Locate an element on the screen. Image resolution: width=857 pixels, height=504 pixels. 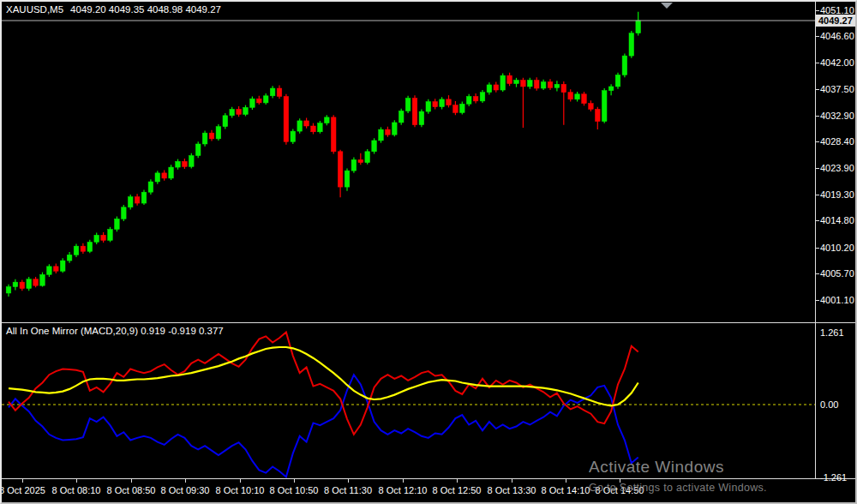
price-tick-label: 4014.80 is located at coordinates (837, 220).